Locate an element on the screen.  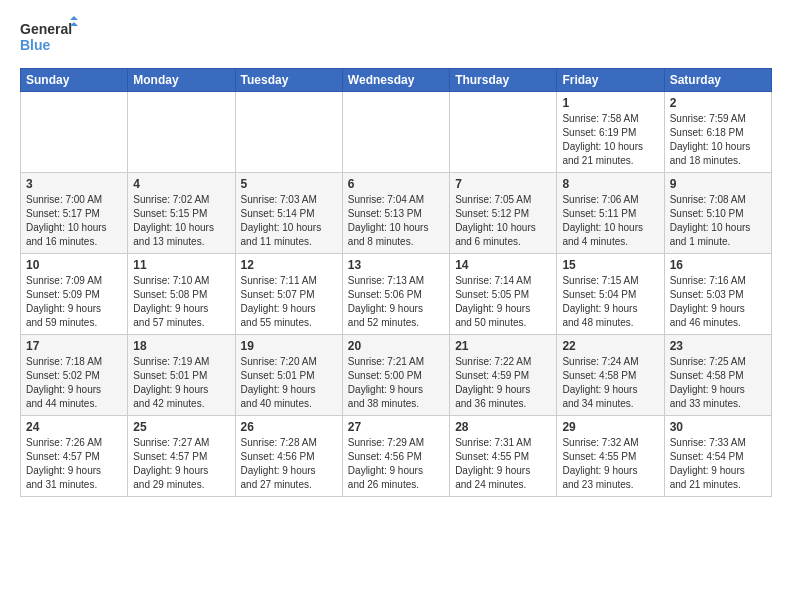
day-number: 10 is located at coordinates (74, 265).